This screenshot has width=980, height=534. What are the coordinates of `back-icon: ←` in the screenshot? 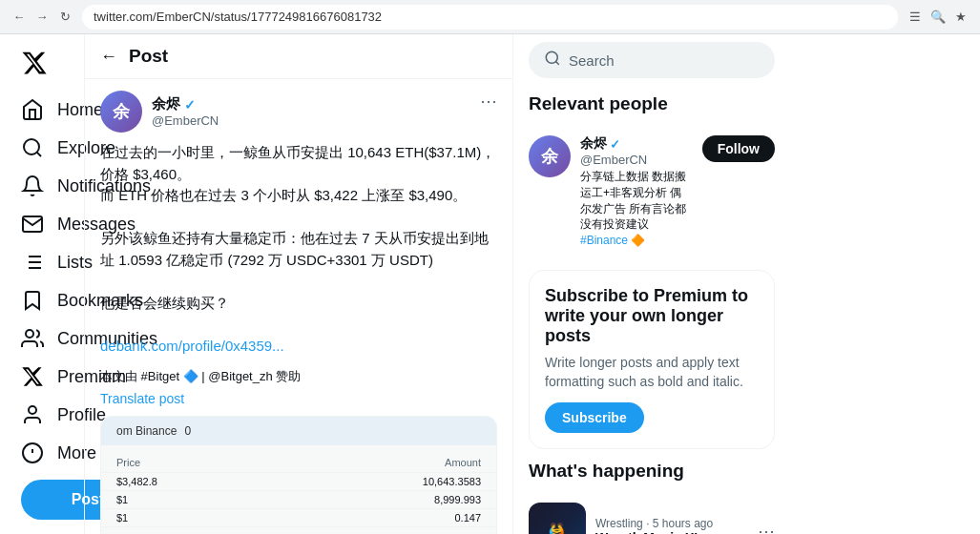 It's located at (19, 17).